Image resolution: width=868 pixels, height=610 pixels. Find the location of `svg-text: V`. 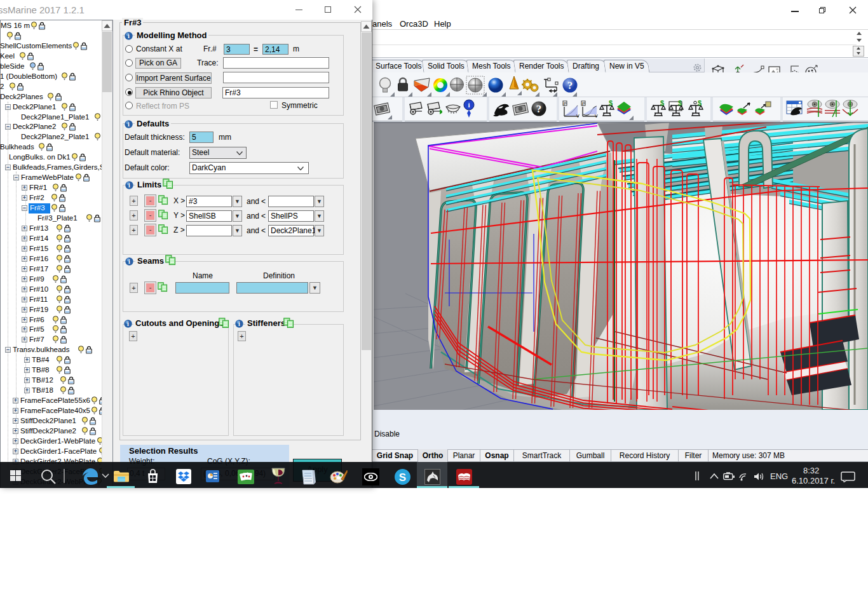

svg-text: V is located at coordinates (578, 116).